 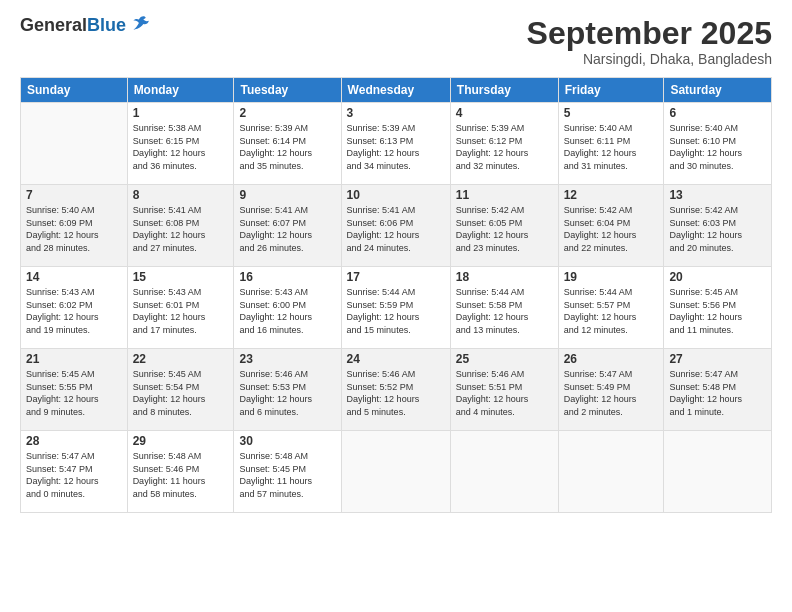 I want to click on day-info: Sunrise: 5:41 AM Sunset: 6:07 PM Dayligh…, so click(x=287, y=229).